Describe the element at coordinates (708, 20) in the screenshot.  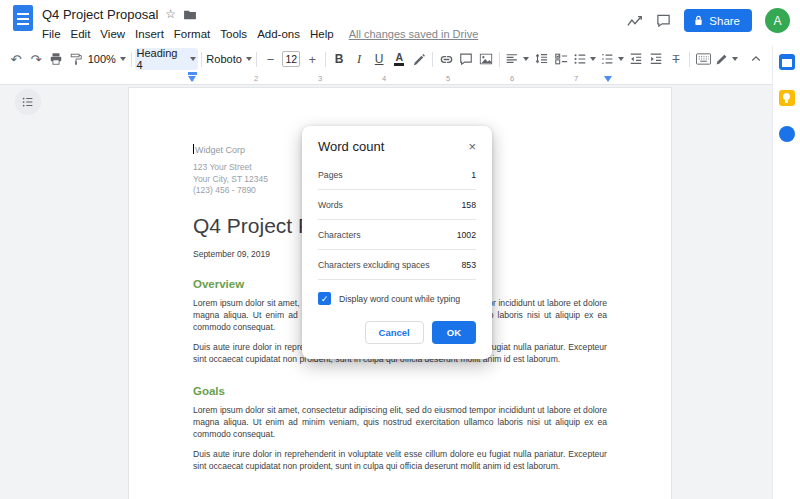
I see `header-actions: Share A` at that location.